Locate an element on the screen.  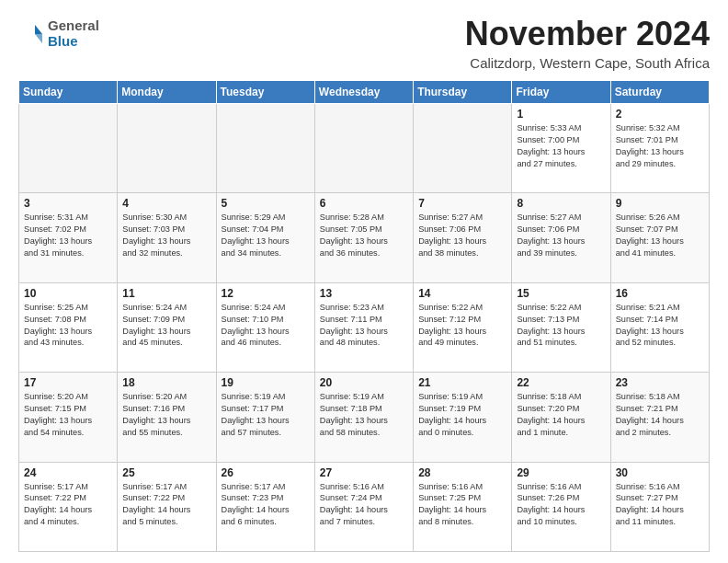
calendar-cell: 11Sunrise: 5:24 AM Sunset: 7:09 PM Dayli… is located at coordinates (167, 327).